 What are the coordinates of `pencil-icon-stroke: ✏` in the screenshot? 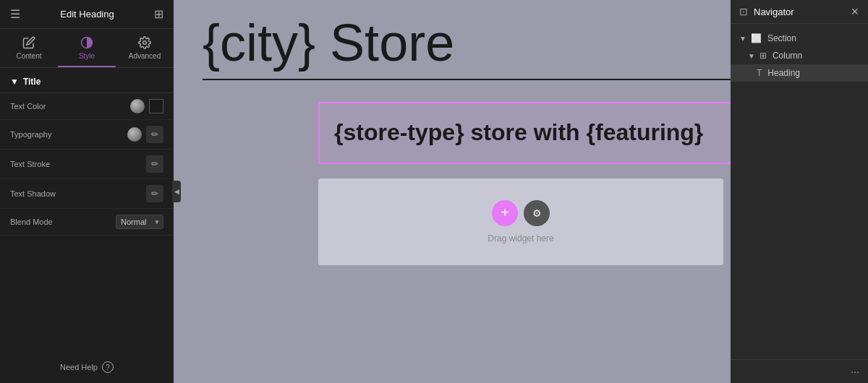 It's located at (155, 164).